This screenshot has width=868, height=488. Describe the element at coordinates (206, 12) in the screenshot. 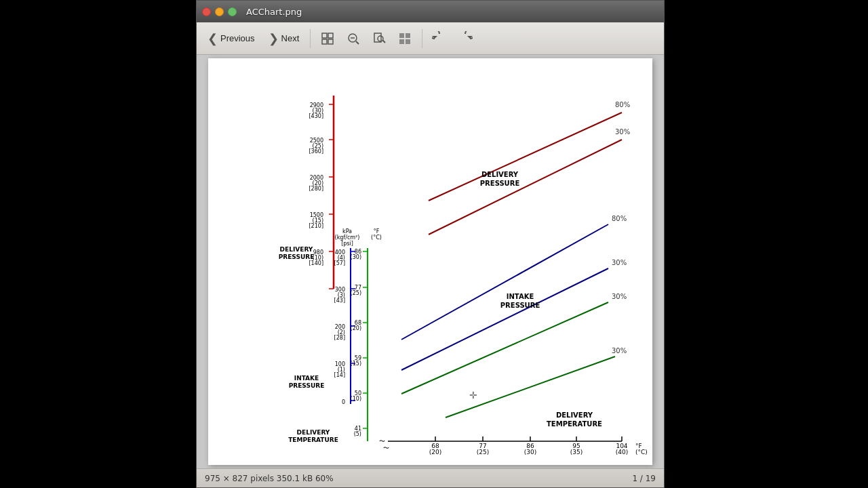

I see `close-button` at that location.